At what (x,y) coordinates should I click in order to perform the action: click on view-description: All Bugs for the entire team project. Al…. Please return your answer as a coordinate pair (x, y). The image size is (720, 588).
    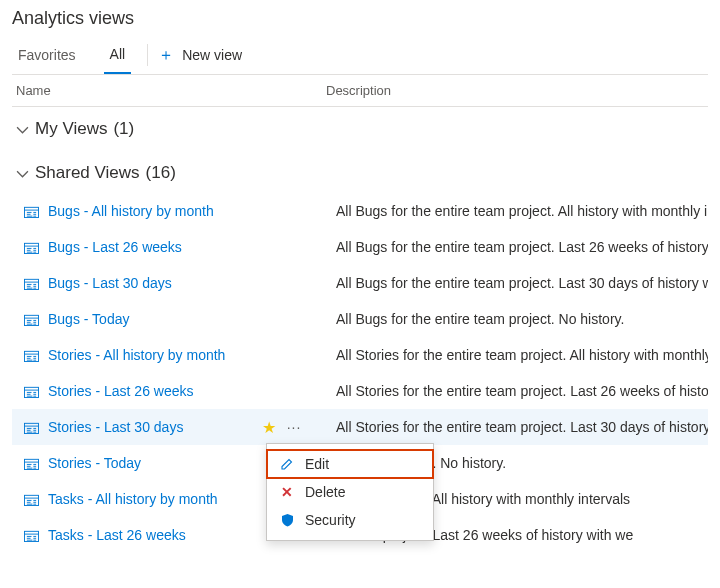
    Looking at the image, I should click on (508, 211).